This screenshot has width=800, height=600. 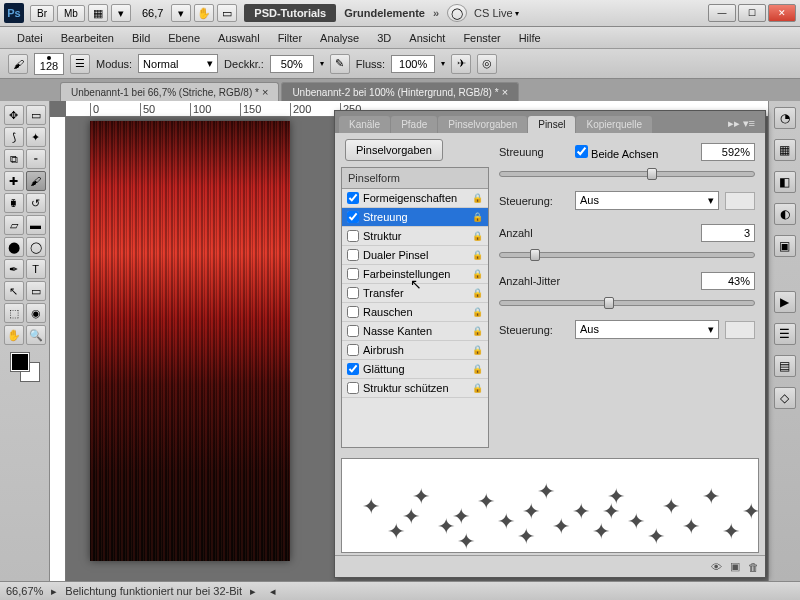 What do you see at coordinates (627, 174) in the screenshot?
I see `scatter-slider` at bounding box center [627, 174].